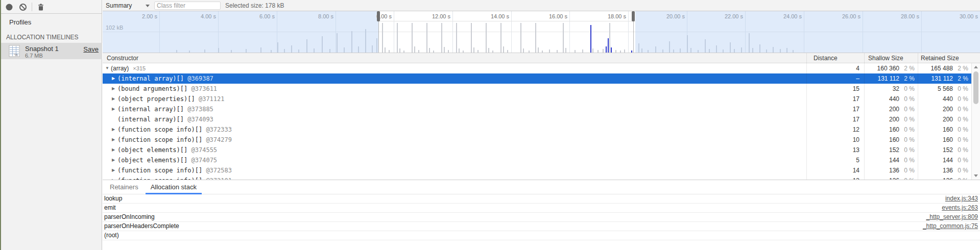 Image resolution: width=980 pixels, height=250 pixels. I want to click on object-id: @374279, so click(217, 140).